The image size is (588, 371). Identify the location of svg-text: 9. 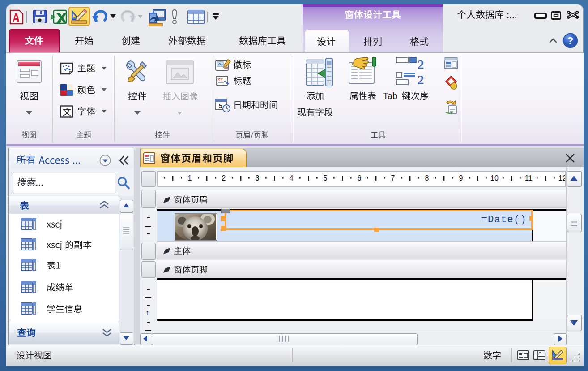
(461, 178).